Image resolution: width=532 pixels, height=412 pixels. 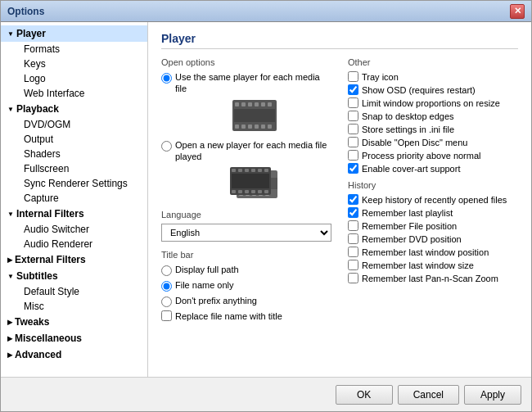 What do you see at coordinates (74, 183) in the screenshot?
I see `sidebar-item-syncrenderer: Sync Renderer Settings` at bounding box center [74, 183].